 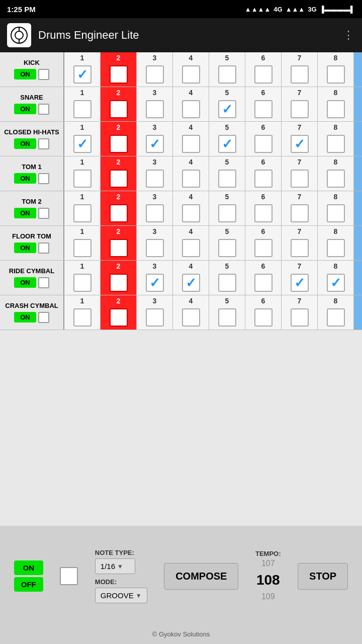 What do you see at coordinates (119, 174) in the screenshot?
I see `beat-col-3-1: 2` at bounding box center [119, 174].